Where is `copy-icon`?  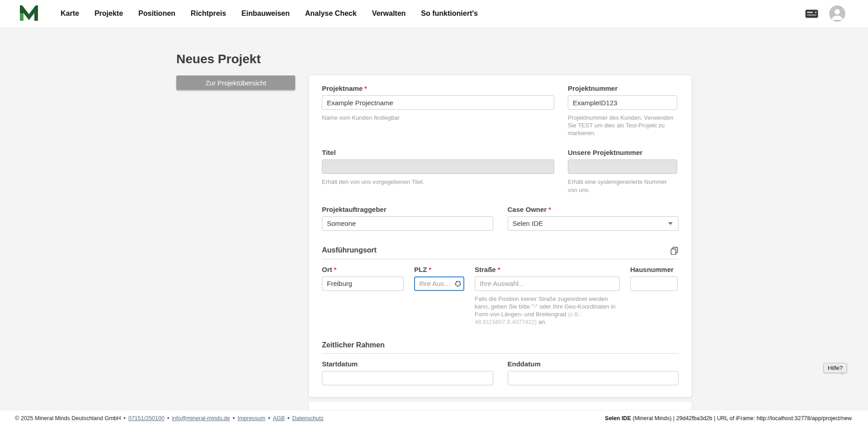 copy-icon is located at coordinates (675, 250).